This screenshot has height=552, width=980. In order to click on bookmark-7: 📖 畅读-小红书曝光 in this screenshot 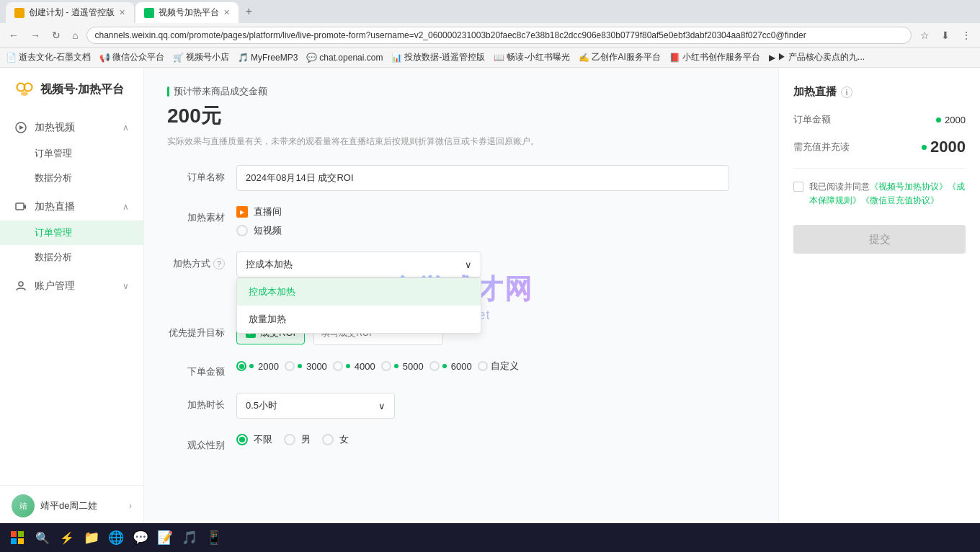, I will do `click(532, 58)`.